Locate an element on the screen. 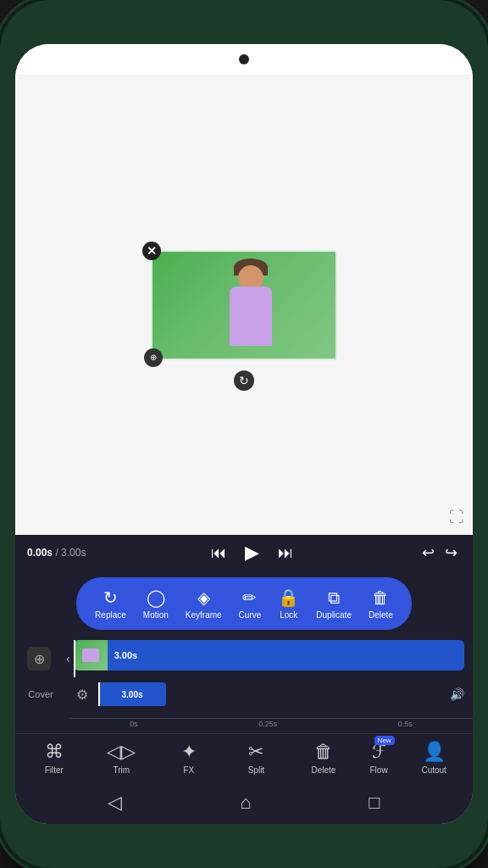  bottom-tool-cutout: 👤 Cutout is located at coordinates (434, 758).